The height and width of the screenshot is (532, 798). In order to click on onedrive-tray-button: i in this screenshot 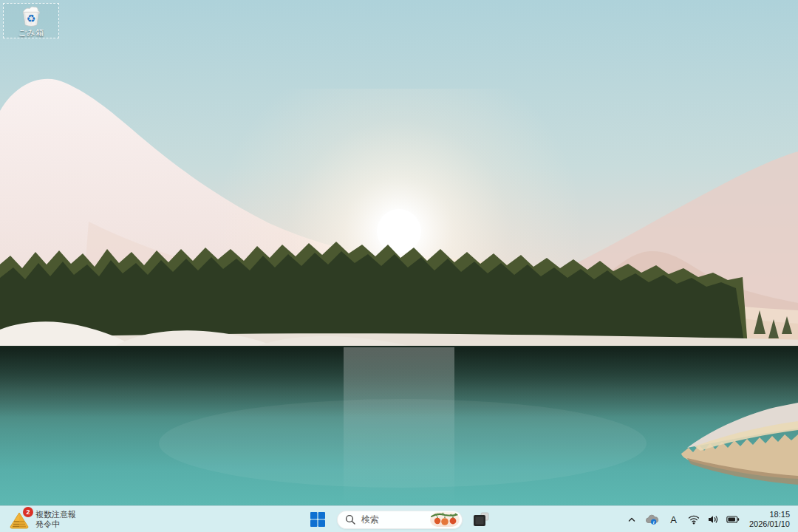, I will do `click(652, 519)`.